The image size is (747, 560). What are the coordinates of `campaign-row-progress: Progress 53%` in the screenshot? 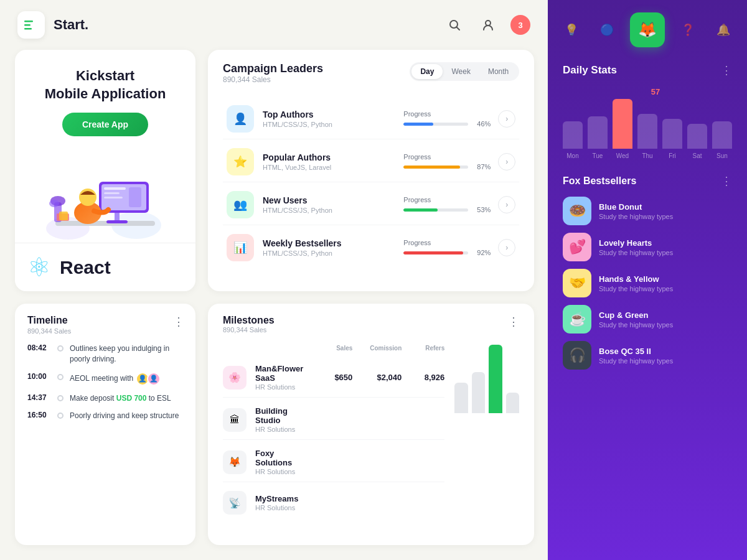 It's located at (447, 205).